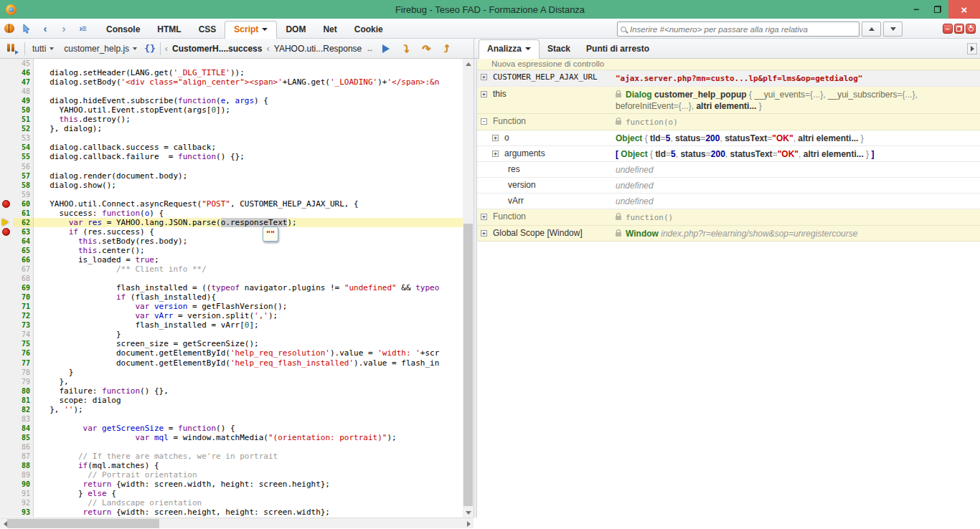  What do you see at coordinates (798, 100) in the screenshot?
I see `watch-variable-value: Dialog customer_help_popup { __yui_event…` at bounding box center [798, 100].